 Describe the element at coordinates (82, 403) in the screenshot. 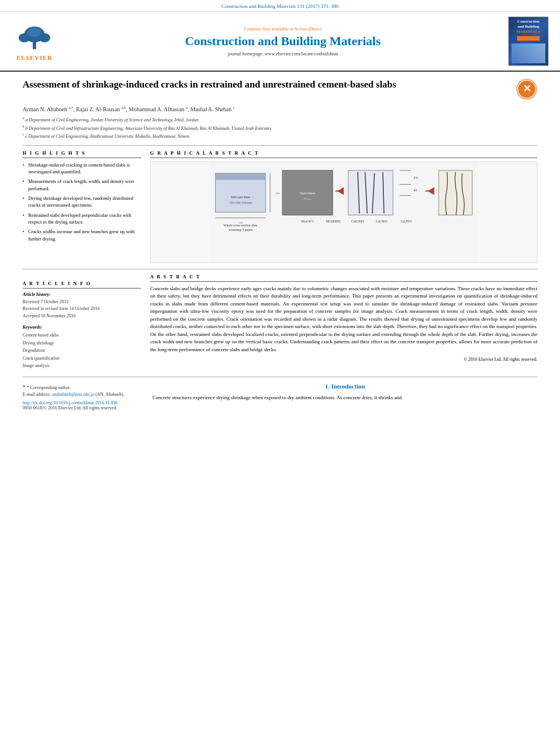

I see `doi-link: http://dx.doi.org/10.1016/j.conbuildmat.…` at that location.